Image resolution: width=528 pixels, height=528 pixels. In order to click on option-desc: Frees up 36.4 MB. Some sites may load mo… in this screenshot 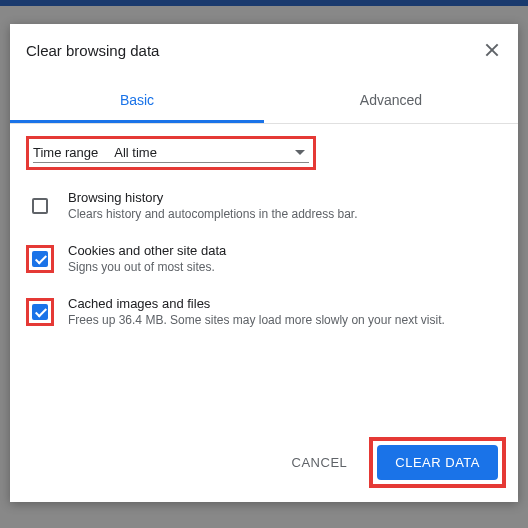, I will do `click(285, 320)`.